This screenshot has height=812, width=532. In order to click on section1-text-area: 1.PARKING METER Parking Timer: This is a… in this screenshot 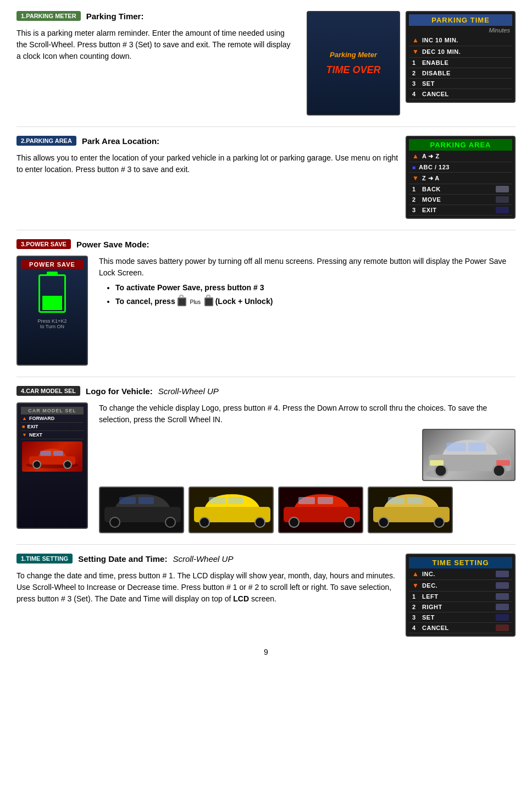, I will do `click(156, 38)`.